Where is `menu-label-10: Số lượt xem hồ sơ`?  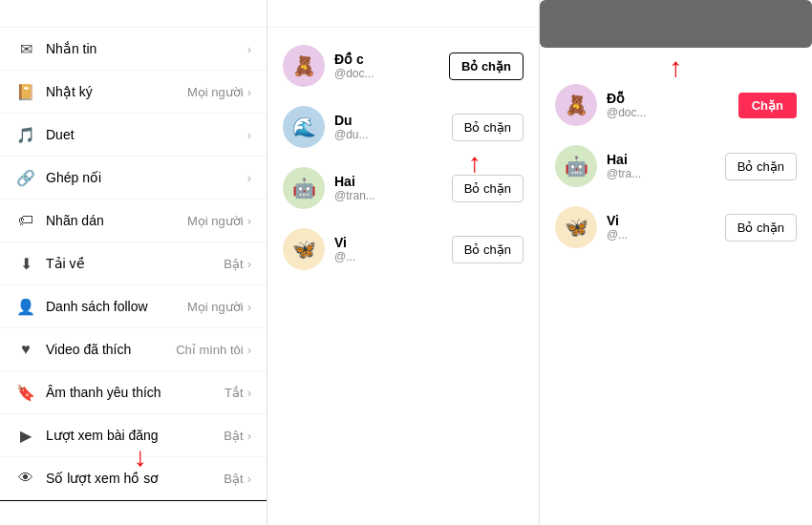 menu-label-10: Số lượt xem hồ sơ is located at coordinates (135, 478).